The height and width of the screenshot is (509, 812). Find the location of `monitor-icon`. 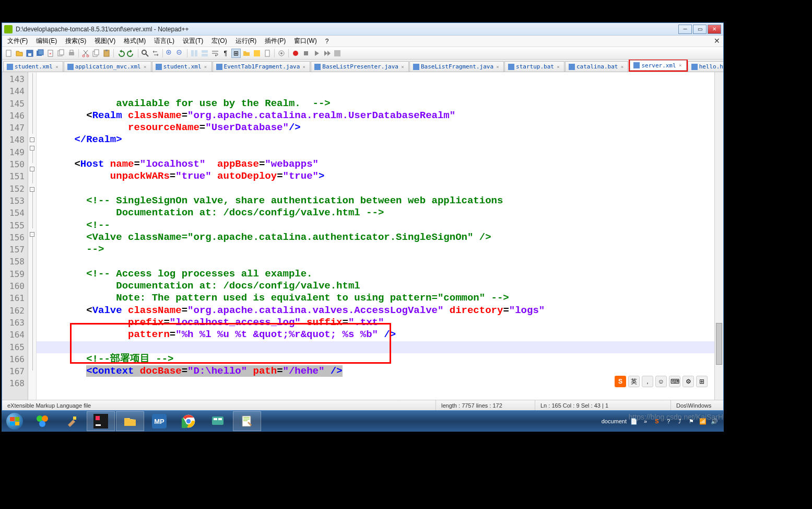

monitor-icon is located at coordinates (281, 53).